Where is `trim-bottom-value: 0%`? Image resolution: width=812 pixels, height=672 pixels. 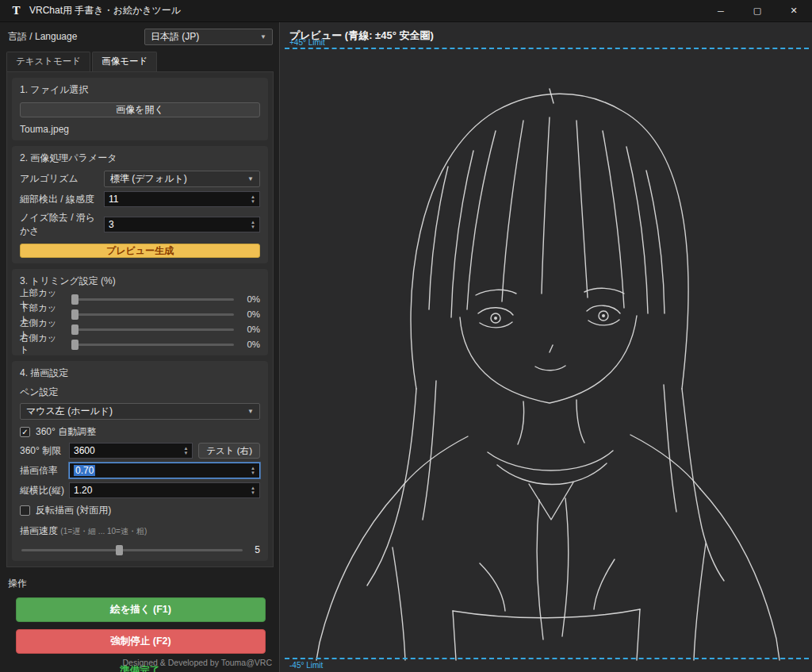 trim-bottom-value: 0% is located at coordinates (250, 314).